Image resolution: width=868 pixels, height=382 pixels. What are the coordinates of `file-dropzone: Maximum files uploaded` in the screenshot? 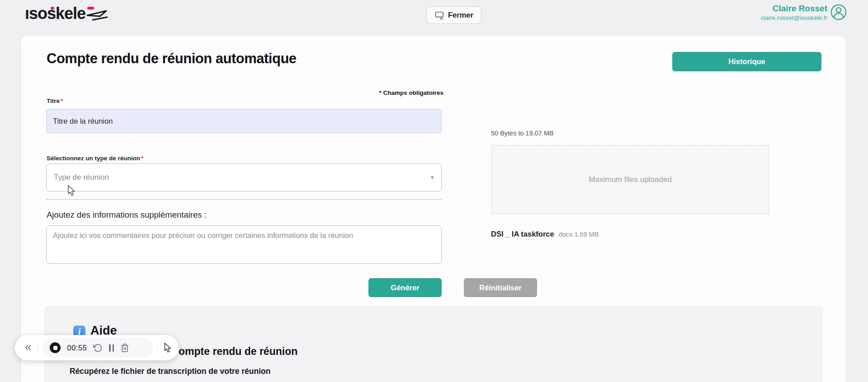 It's located at (630, 180).